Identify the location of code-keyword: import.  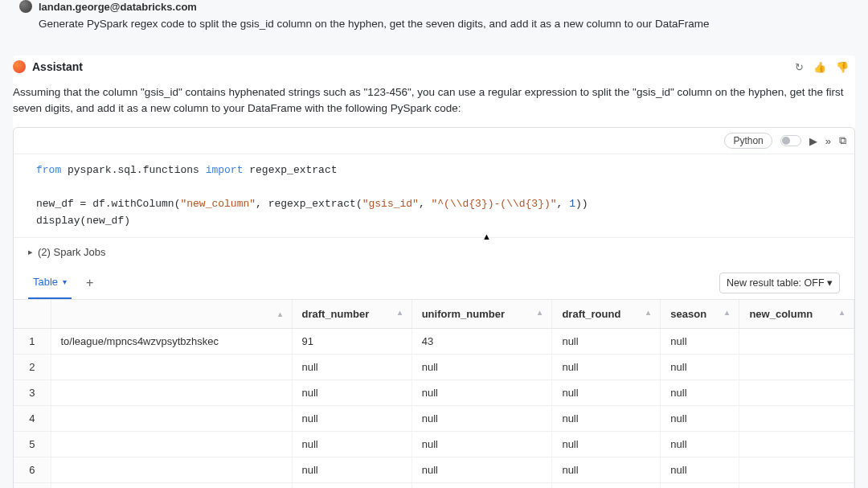
(225, 170).